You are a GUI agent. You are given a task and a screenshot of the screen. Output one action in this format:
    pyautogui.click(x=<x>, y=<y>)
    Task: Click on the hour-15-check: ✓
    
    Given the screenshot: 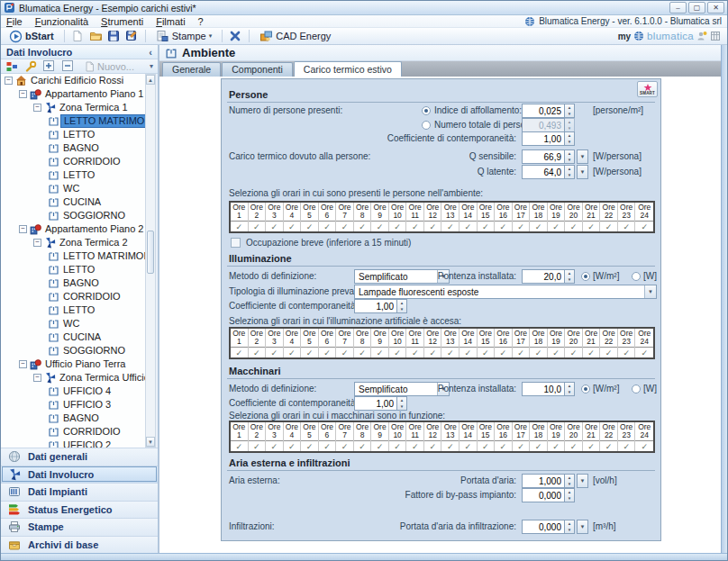 What is the action you would take?
    pyautogui.click(x=487, y=226)
    